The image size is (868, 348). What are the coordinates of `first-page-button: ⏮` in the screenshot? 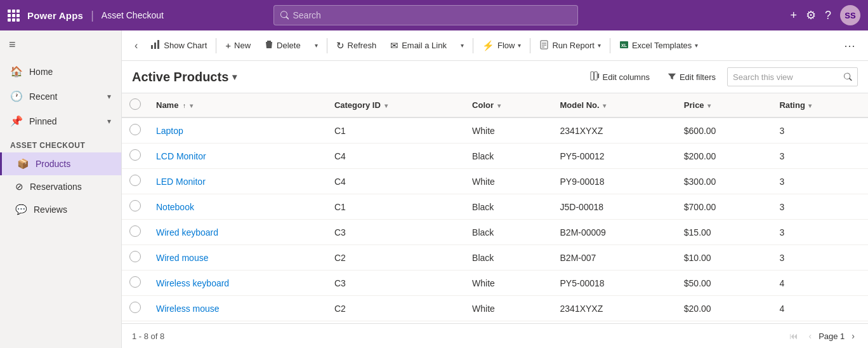 It's located at (794, 336).